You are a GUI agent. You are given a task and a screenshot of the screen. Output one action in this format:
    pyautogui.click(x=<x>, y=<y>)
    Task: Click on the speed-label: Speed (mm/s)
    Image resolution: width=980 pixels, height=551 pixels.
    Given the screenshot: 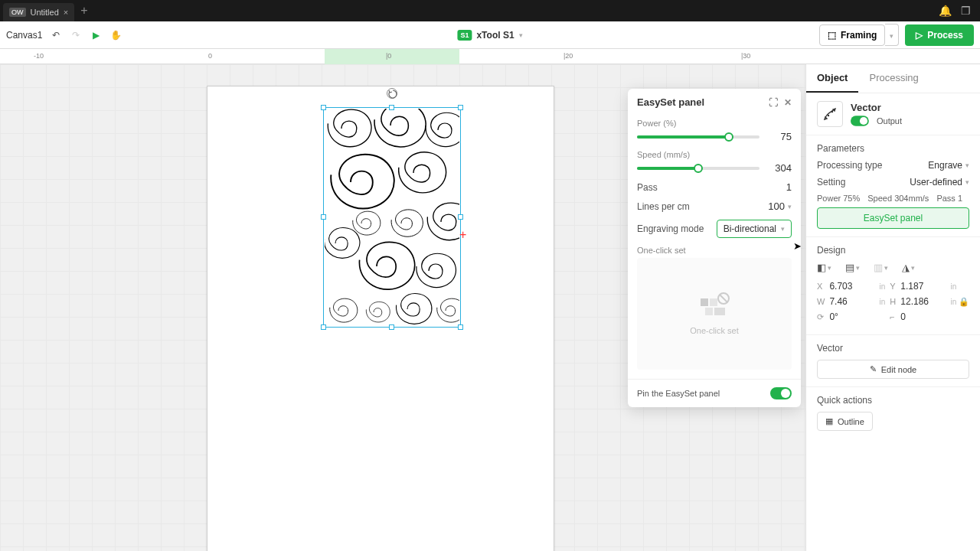 What is the action you would take?
    pyautogui.click(x=714, y=155)
    